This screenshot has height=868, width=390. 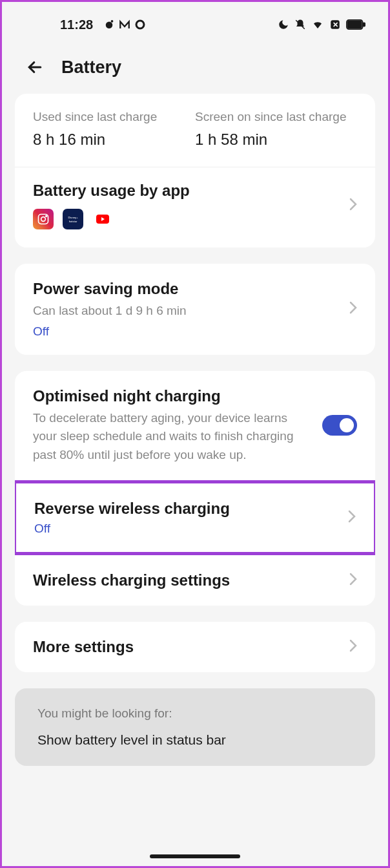 What do you see at coordinates (73, 219) in the screenshot?
I see `hotstar-icon: Disney+hotstar` at bounding box center [73, 219].